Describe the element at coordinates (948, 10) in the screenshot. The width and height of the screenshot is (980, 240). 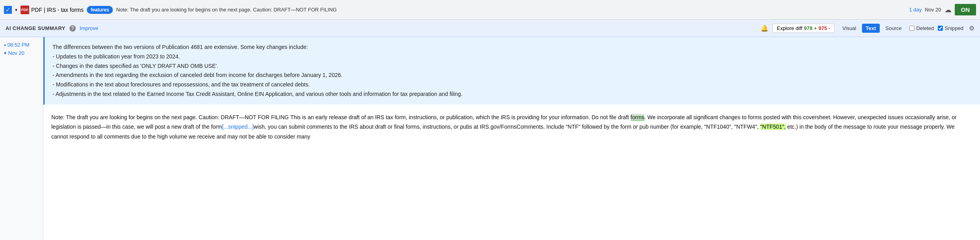
I see `cloud-icon: ☁` at that location.